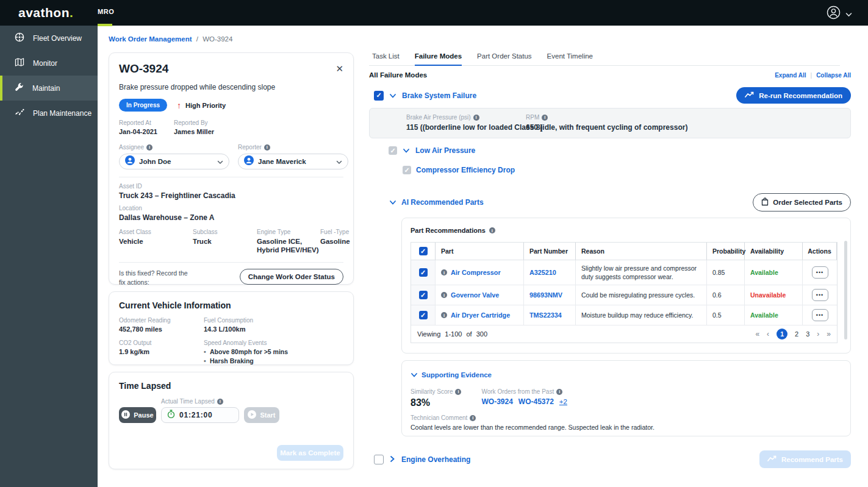 Image resolution: width=868 pixels, height=487 pixels. I want to click on table-row: Air Compressor A325210 Slightly low air …, so click(624, 273).